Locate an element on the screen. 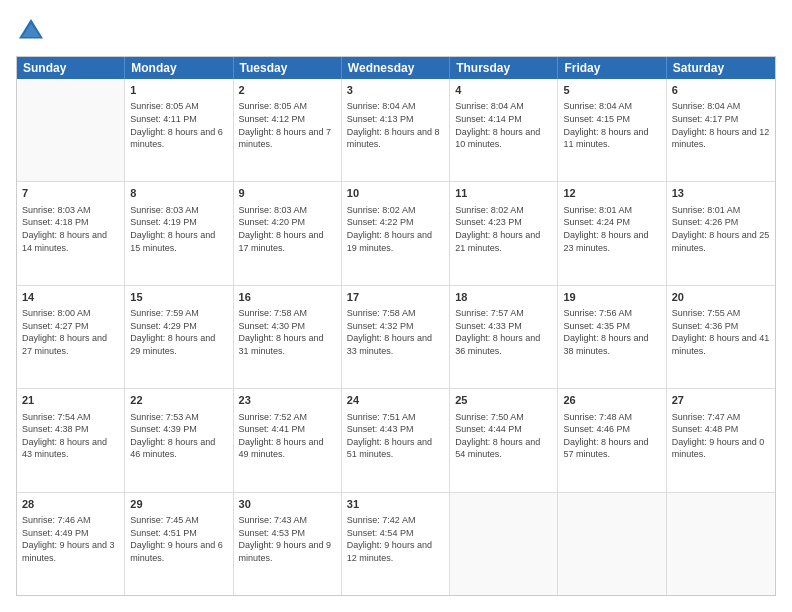 Image resolution: width=792 pixels, height=612 pixels. day-info: Sunrise: 8:04 AM Sunset: 4:15 PM Dayligh… is located at coordinates (612, 125).